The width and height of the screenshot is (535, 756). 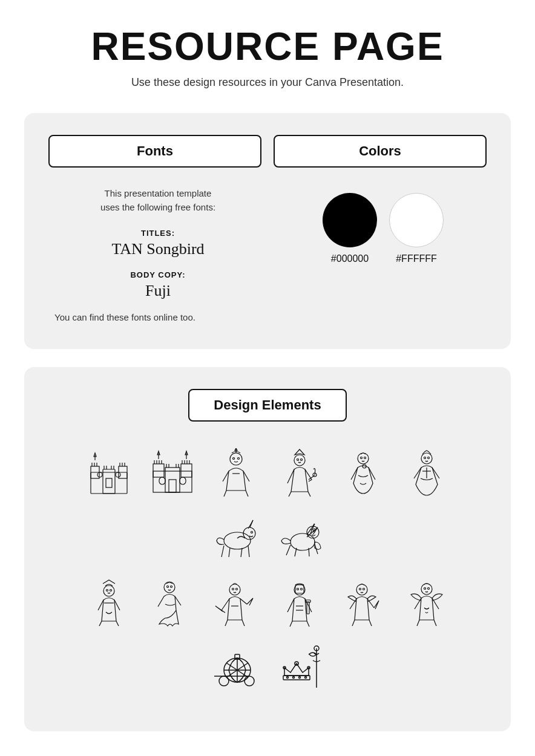 I want to click on element-unicorn, so click(x=236, y=536).